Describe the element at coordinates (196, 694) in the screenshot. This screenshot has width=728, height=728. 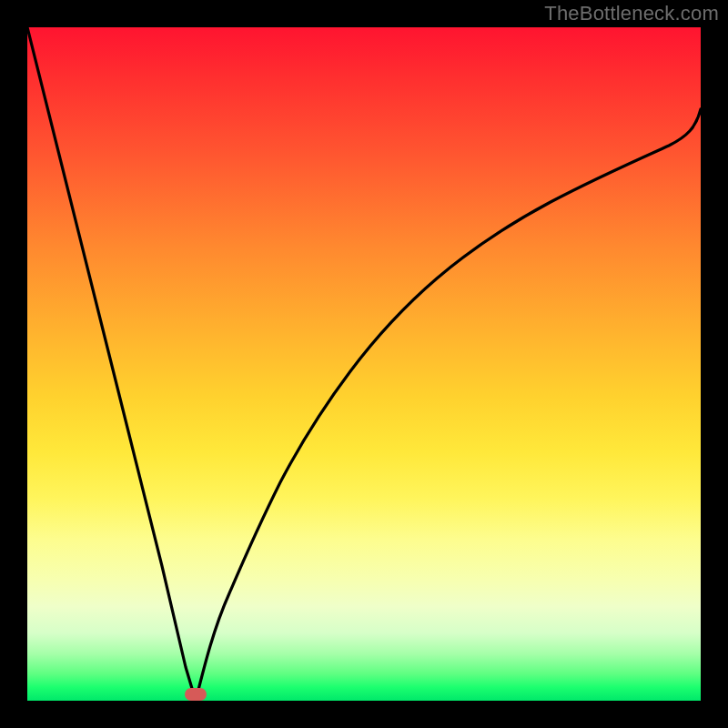
I see `optimal-point-marker` at that location.